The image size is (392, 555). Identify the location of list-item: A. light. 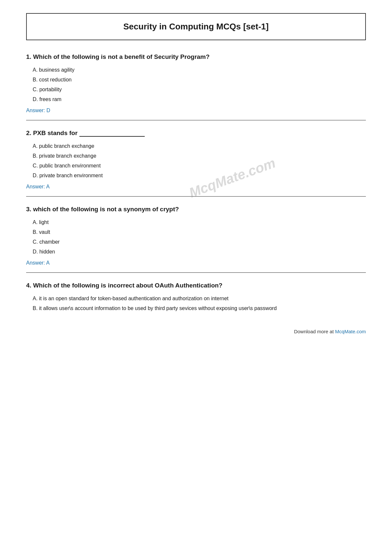
(199, 222).